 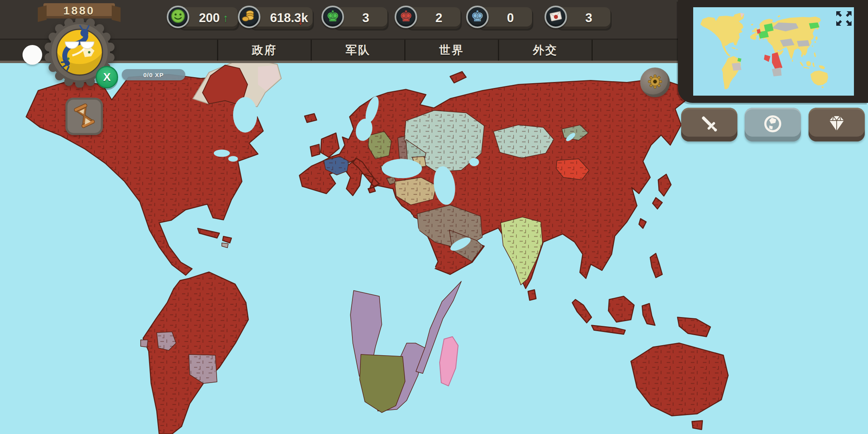 What do you see at coordinates (837, 125) in the screenshot?
I see `diamond-icon` at bounding box center [837, 125].